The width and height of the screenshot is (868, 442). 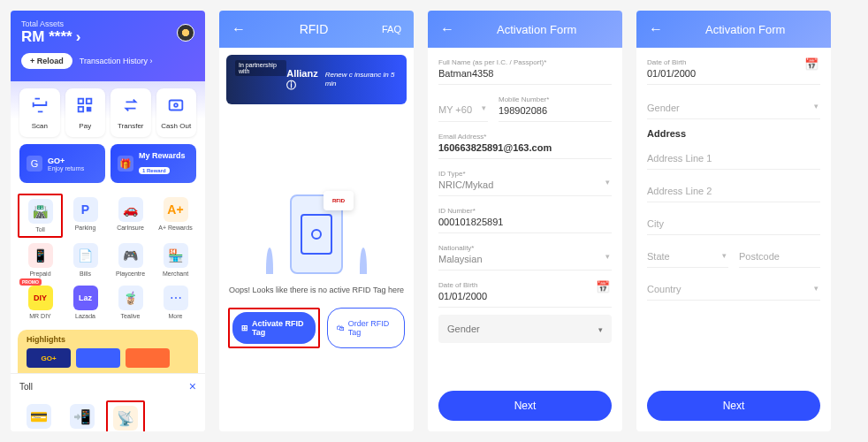 I want to click on grid-prepaid: 📱 Prepaid, so click(x=41, y=260).